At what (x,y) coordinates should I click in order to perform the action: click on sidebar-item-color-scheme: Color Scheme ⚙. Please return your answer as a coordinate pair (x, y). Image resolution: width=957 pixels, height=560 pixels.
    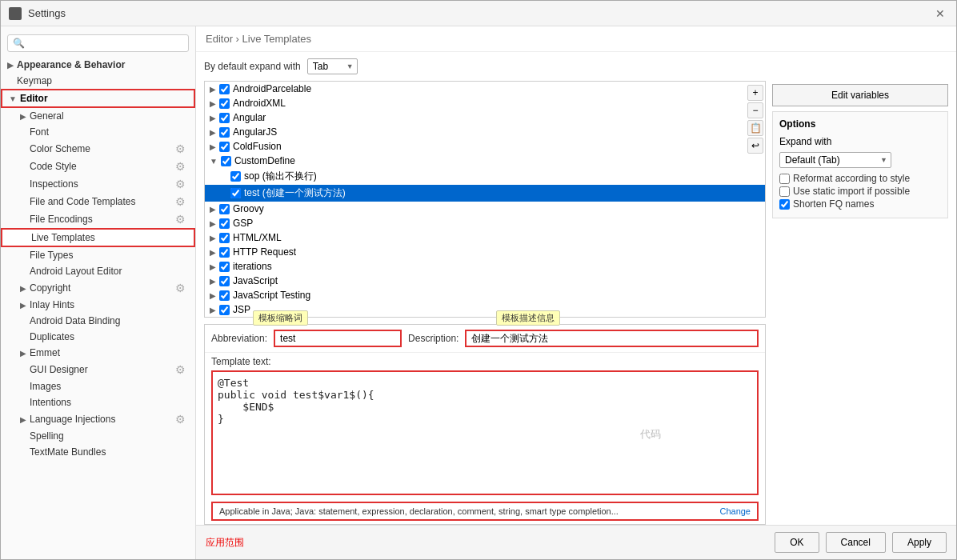
    Looking at the image, I should click on (98, 149).